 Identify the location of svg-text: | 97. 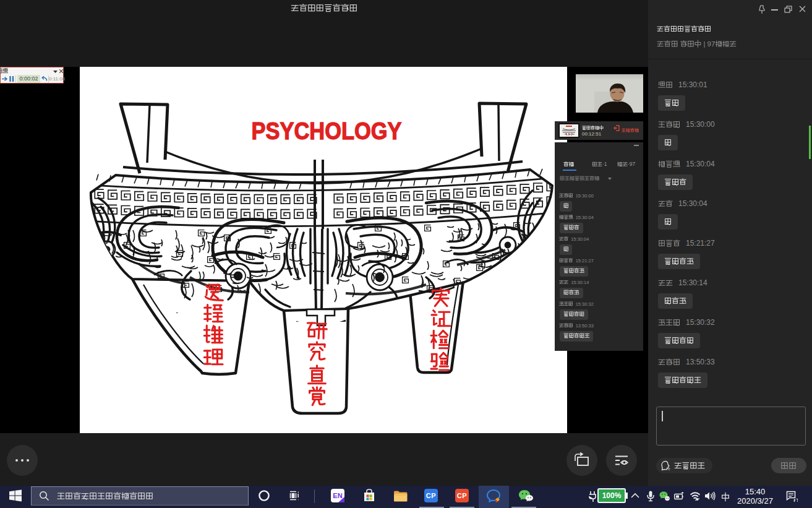
(708, 44).